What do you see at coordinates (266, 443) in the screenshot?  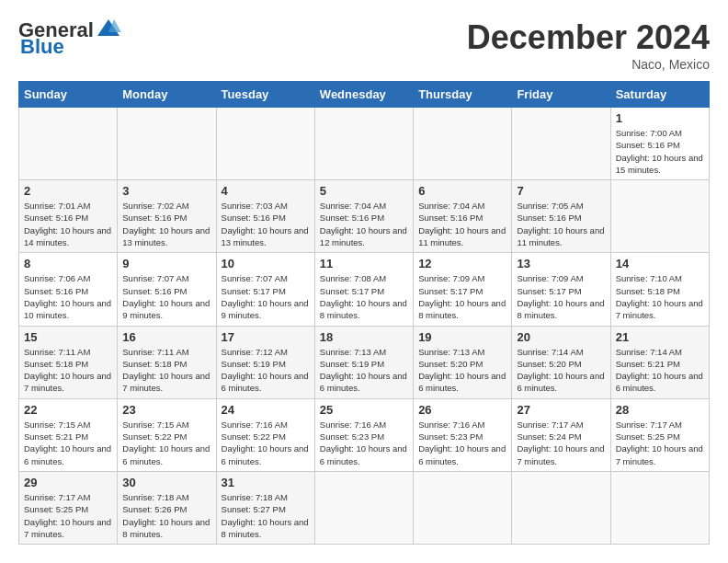 I see `day-info: Sunrise: 7:16 AM Sunset: 5:22 PM Dayligh…` at bounding box center [266, 443].